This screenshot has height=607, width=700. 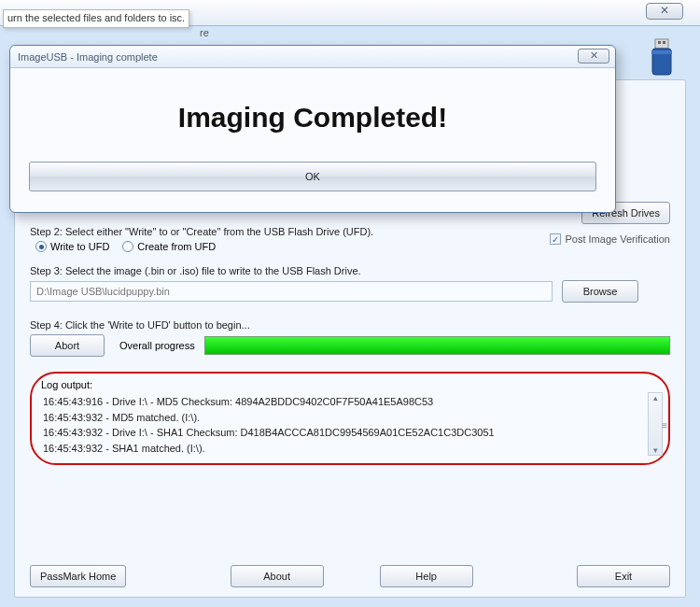 What do you see at coordinates (618, 239) in the screenshot?
I see `post-image-verification-label: Post Image Verification` at bounding box center [618, 239].